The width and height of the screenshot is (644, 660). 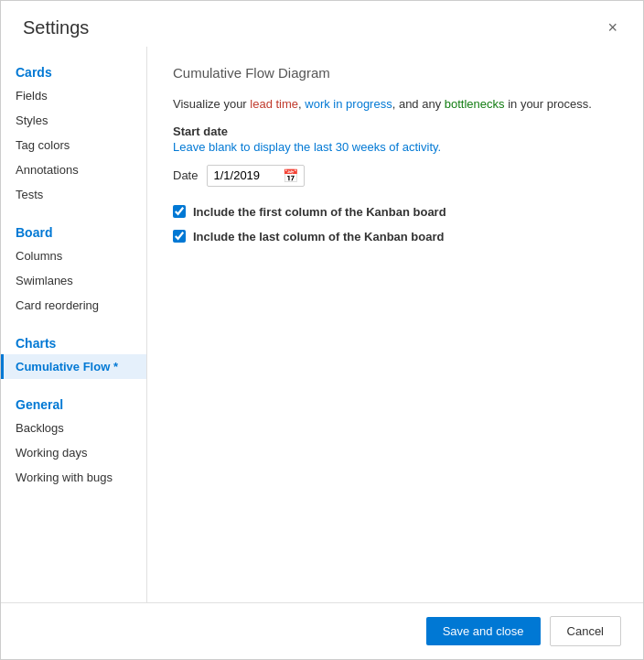 What do you see at coordinates (320, 212) in the screenshot?
I see `include-first-column-label: Include the first column of the Kanban b…` at bounding box center [320, 212].